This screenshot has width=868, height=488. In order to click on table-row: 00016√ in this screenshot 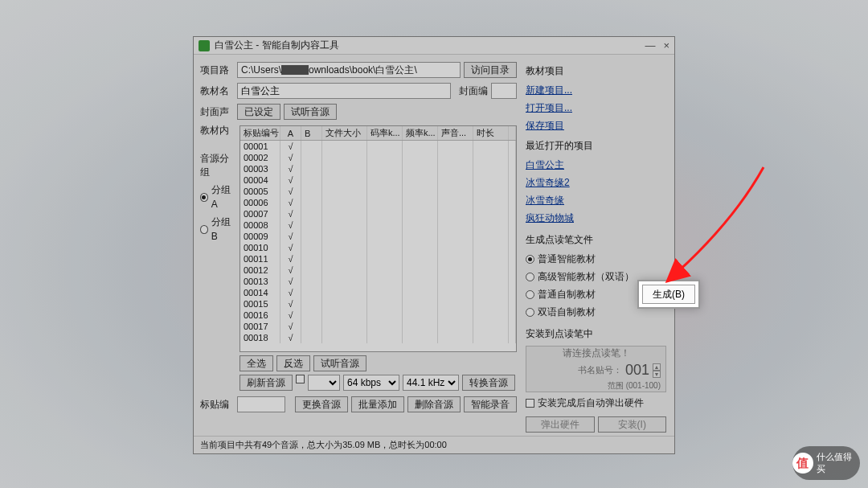, I will do `click(378, 315)`.